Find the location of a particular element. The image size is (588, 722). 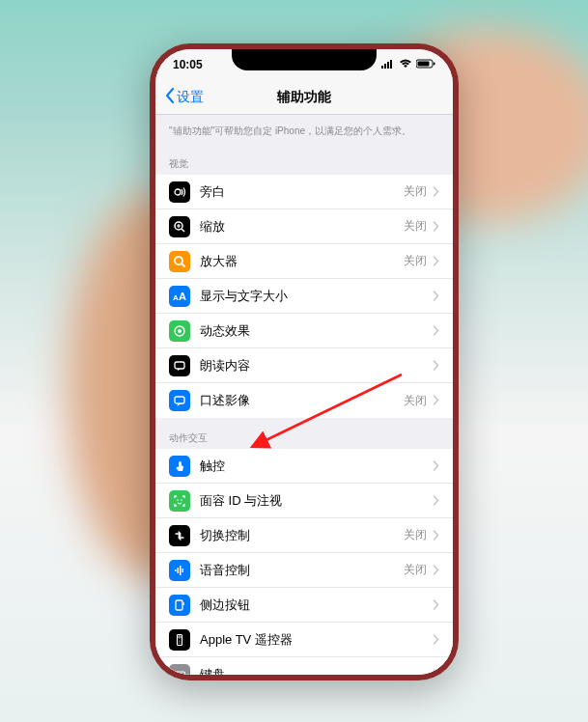

status-time: 10:05 is located at coordinates (187, 65).